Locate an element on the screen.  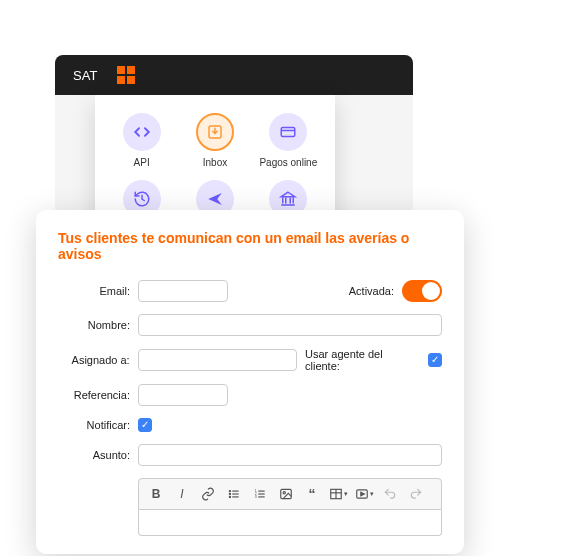
activated-toggle is located at coordinates (422, 291).